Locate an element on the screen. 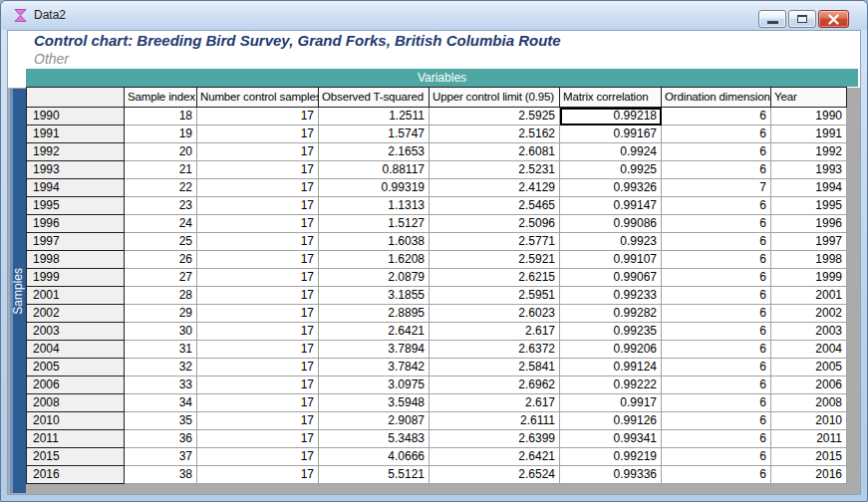  cell: 2.5096 is located at coordinates (494, 224).